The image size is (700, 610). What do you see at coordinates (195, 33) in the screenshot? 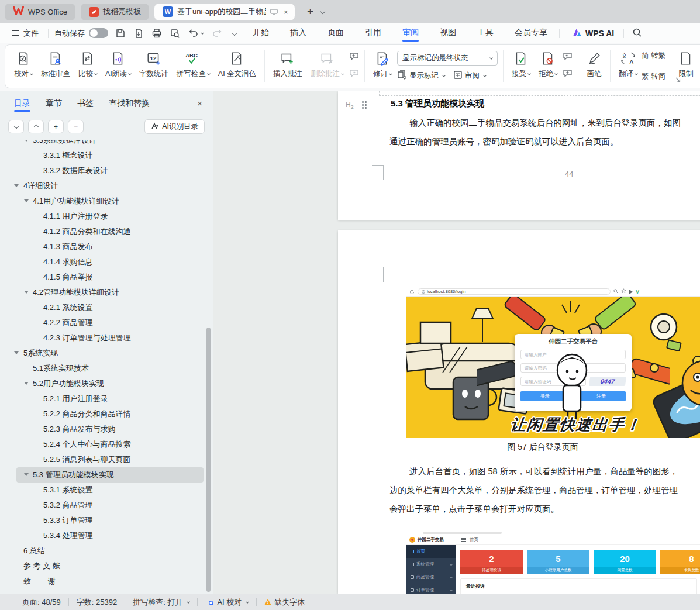
I see `undo-button` at bounding box center [195, 33].